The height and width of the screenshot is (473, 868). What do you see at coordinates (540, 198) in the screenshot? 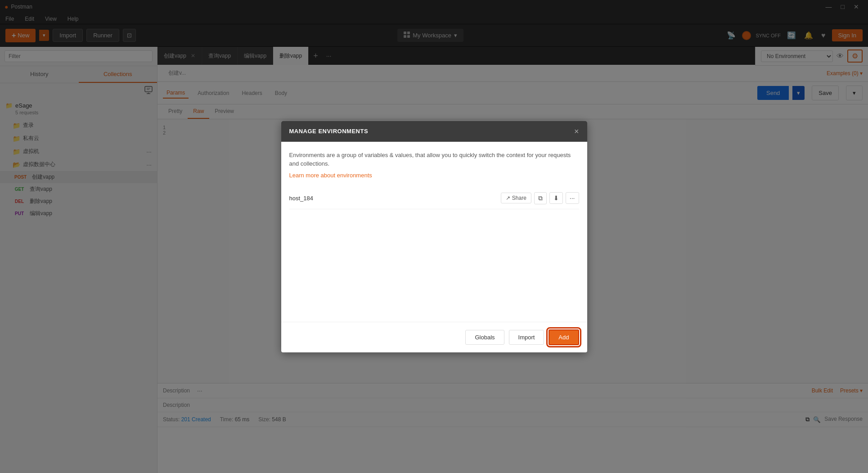
I see `env-actions-host_184: ↗ Share ⧉ ⬇ ···` at bounding box center [540, 198].